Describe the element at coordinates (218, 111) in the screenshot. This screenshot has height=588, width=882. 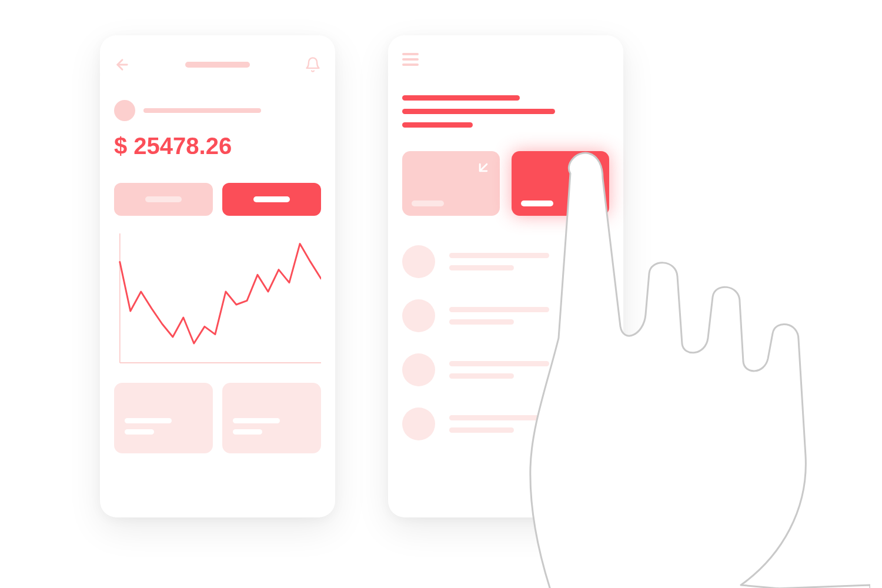
I see `profile-row` at that location.